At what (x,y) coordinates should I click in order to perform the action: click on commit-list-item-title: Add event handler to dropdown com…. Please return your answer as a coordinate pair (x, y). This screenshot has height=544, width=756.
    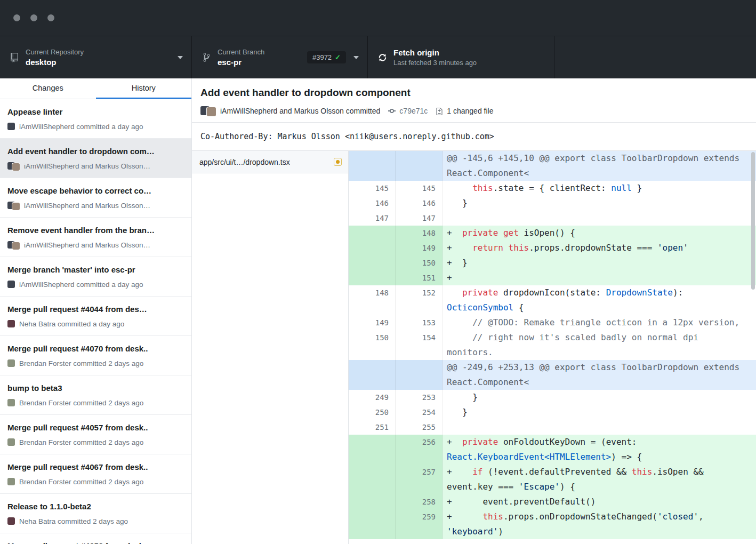
    Looking at the image, I should click on (96, 151).